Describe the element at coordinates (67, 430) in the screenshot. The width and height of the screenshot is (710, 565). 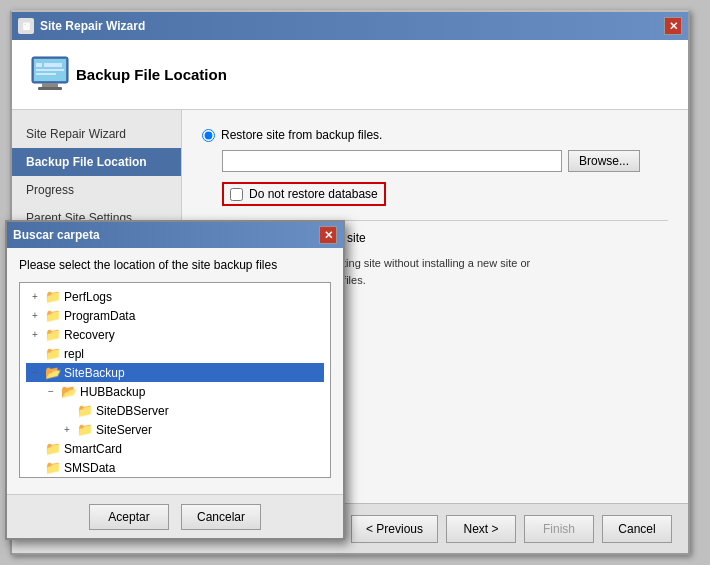
I see `expand-siteserver: +` at that location.